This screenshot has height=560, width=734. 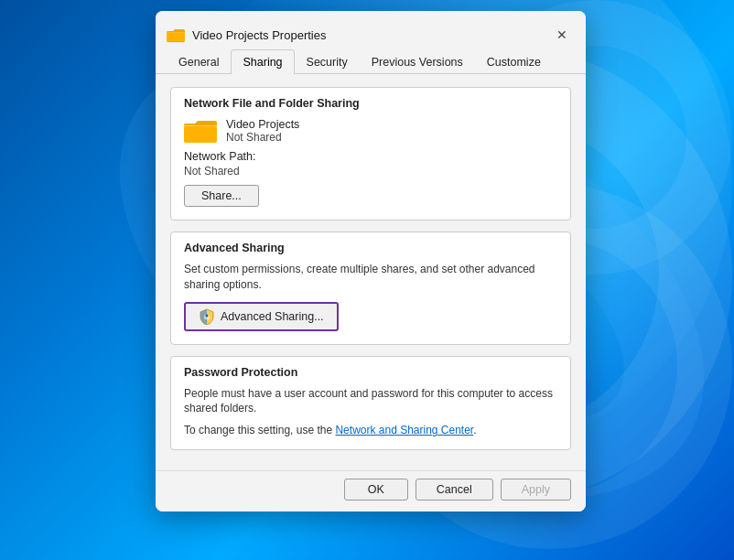 What do you see at coordinates (371, 402) in the screenshot?
I see `password-description: People must have a user account and pass…` at bounding box center [371, 402].